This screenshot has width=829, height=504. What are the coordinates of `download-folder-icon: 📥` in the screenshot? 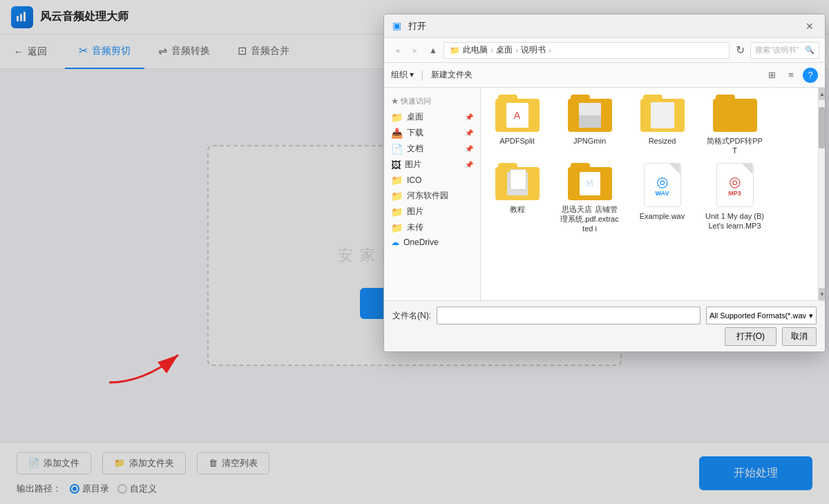 It's located at (397, 133).